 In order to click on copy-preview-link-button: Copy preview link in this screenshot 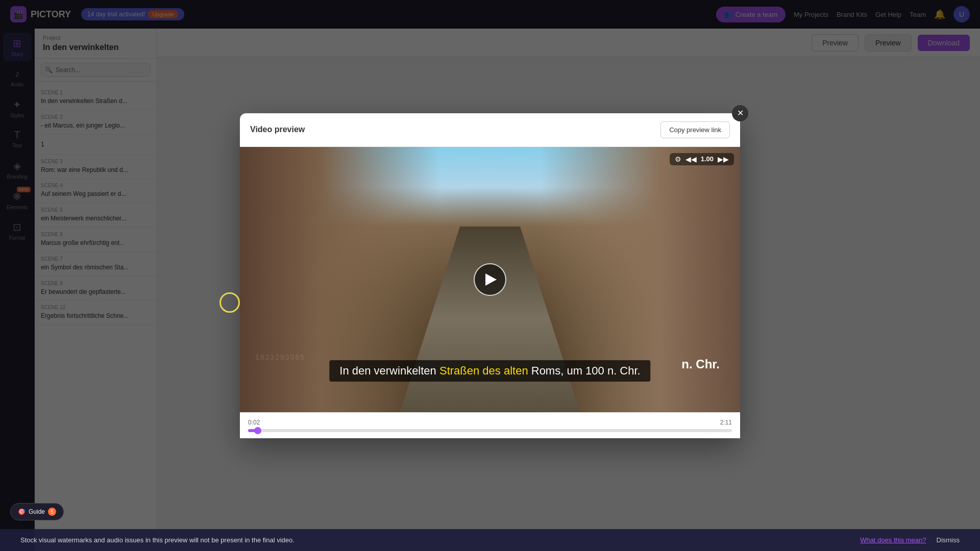, I will do `click(695, 130)`.